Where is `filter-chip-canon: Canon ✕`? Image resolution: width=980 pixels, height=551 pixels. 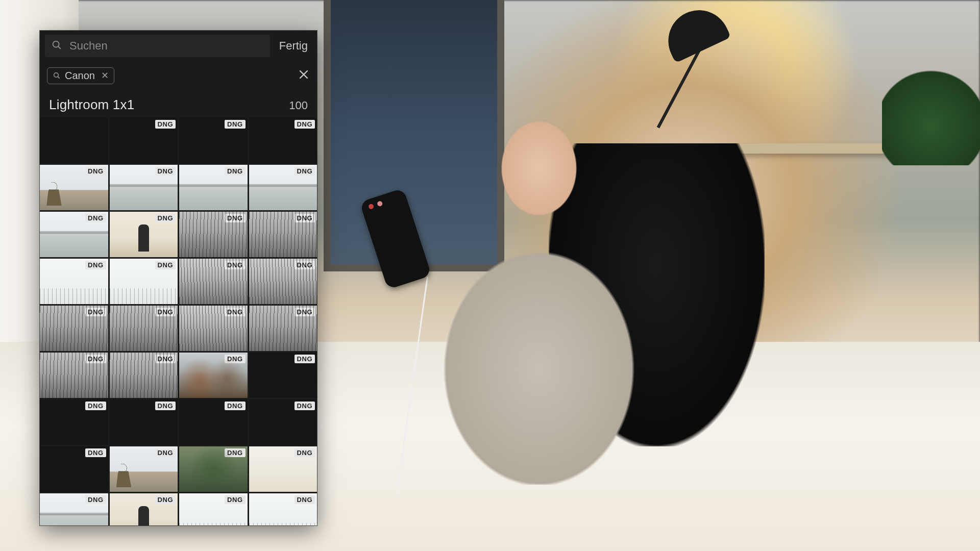
filter-chip-canon: Canon ✕ is located at coordinates (81, 76).